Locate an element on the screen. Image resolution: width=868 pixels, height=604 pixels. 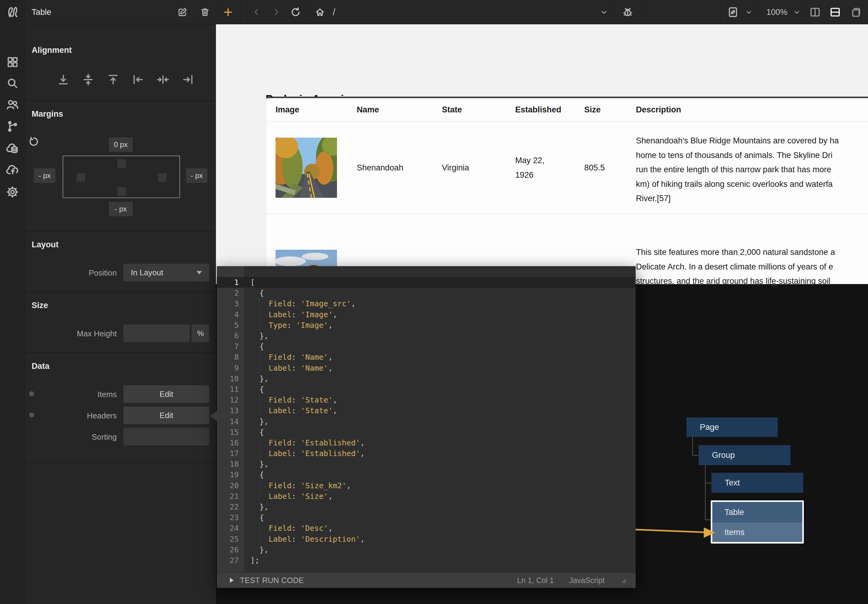
app-logo is located at coordinates (12, 12).